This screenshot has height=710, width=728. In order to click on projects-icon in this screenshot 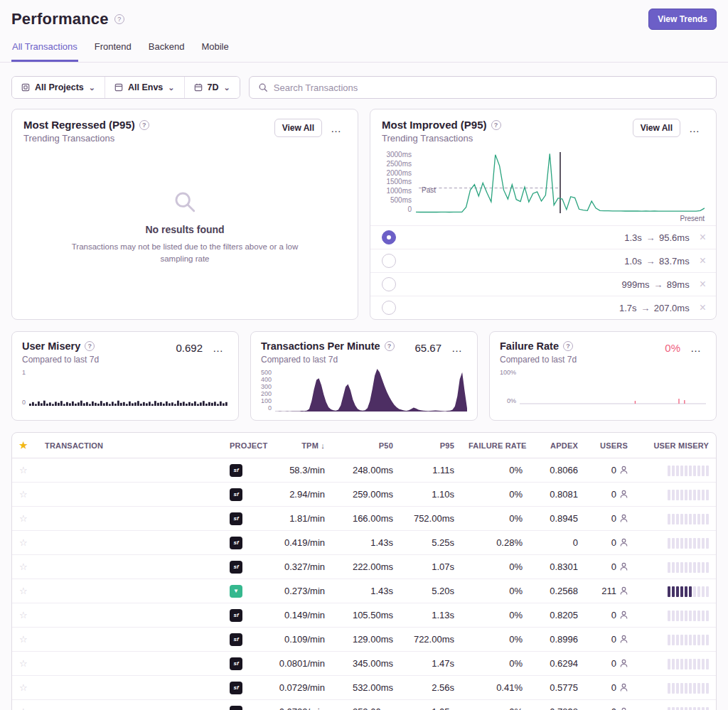, I will do `click(26, 87)`.